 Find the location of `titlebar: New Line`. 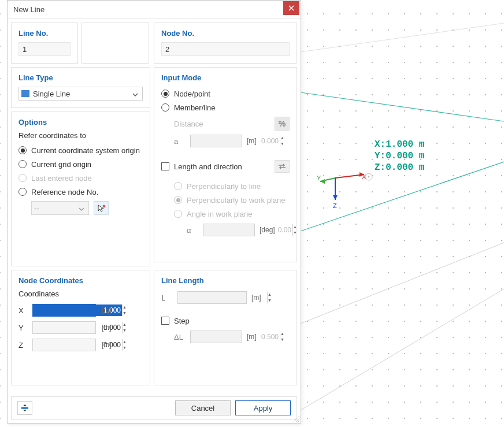

titlebar: New Line is located at coordinates (154, 10).